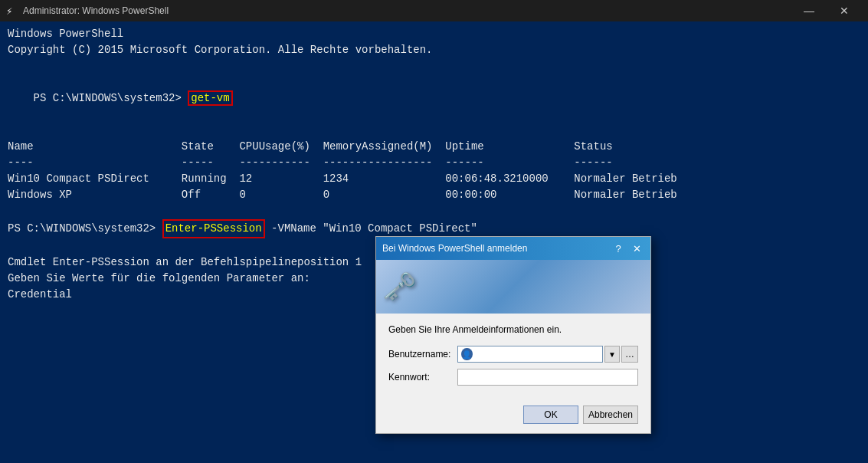  Describe the element at coordinates (434, 51) in the screenshot. I see `terminal-line-2: Copyright (C) 2015 Microsoft Corporation…` at that location.